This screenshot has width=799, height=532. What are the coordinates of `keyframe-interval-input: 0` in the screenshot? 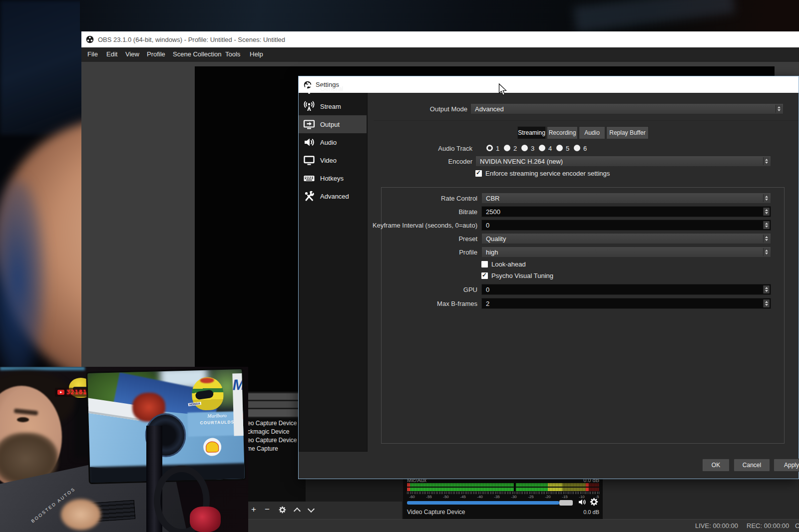 It's located at (626, 225).